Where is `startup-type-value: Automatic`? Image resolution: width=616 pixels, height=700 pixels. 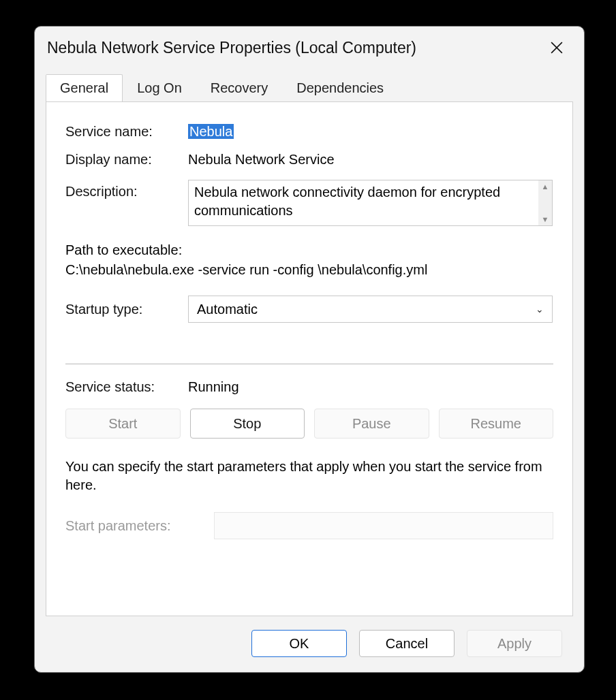 startup-type-value: Automatic is located at coordinates (228, 309).